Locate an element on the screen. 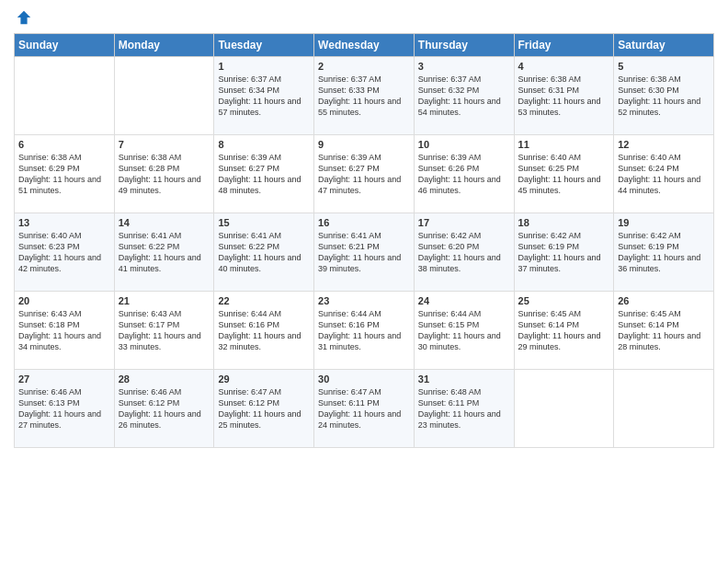  day-number: 27 is located at coordinates (64, 379).